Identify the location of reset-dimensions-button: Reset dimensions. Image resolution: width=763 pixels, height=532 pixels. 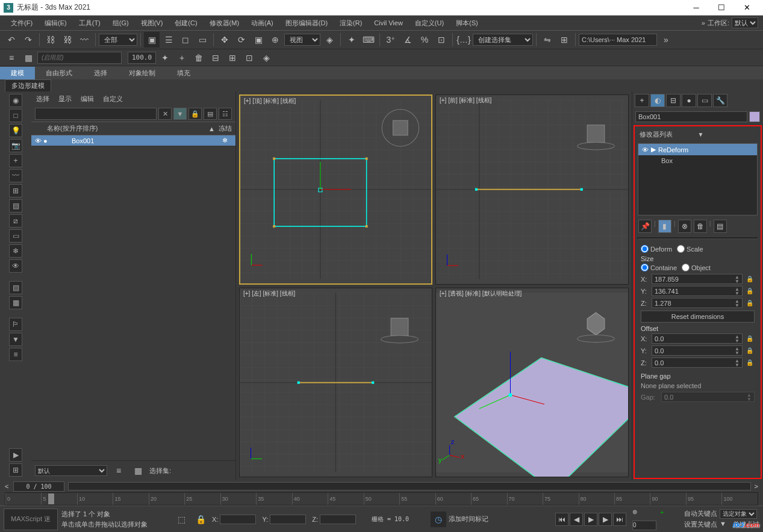
(697, 317).